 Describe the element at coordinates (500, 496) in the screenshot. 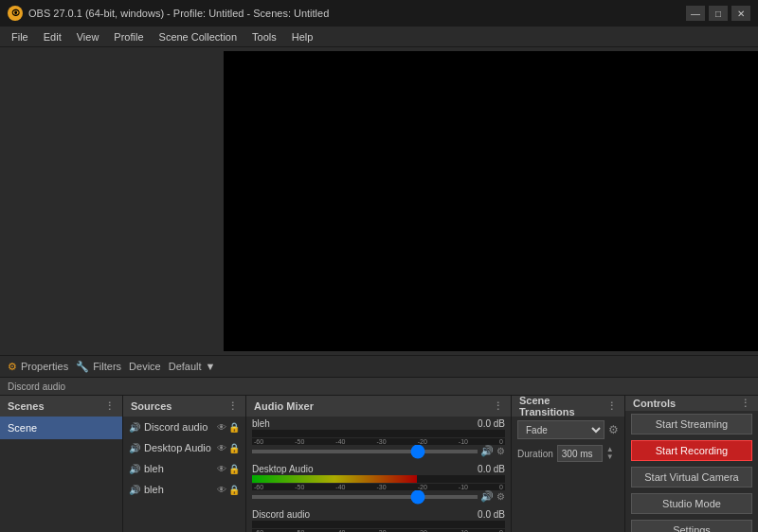

I see `audio-gear-desktop: ⚙` at that location.